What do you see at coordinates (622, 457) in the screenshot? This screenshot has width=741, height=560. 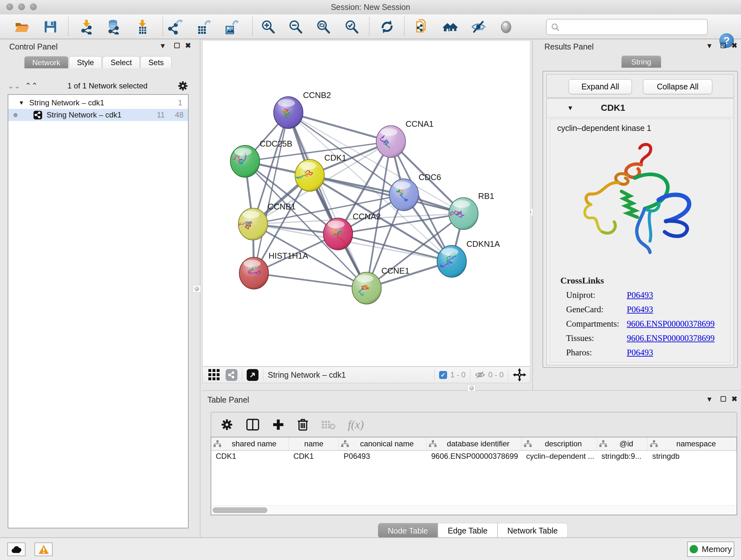 I see `table-cell: stringdb:9...` at bounding box center [622, 457].